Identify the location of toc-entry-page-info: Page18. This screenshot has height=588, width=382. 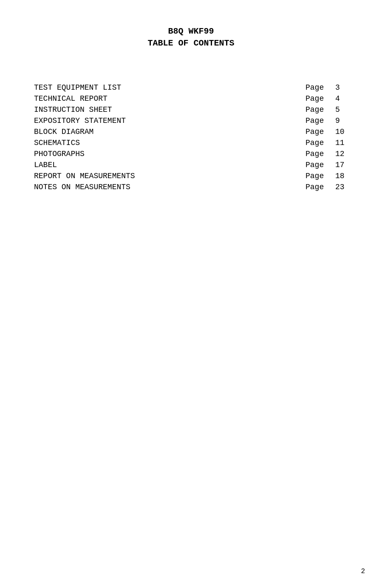
(327, 176).